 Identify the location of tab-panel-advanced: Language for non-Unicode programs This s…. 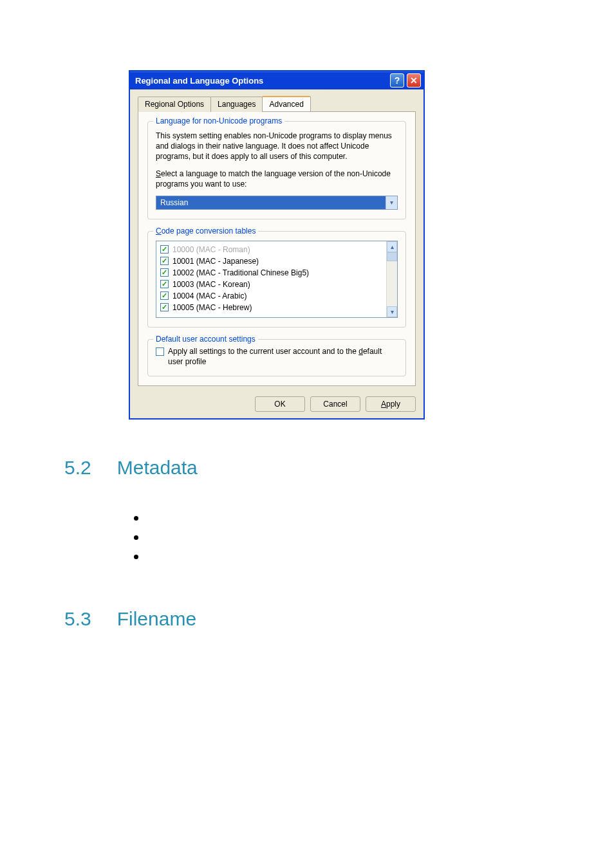
(277, 248).